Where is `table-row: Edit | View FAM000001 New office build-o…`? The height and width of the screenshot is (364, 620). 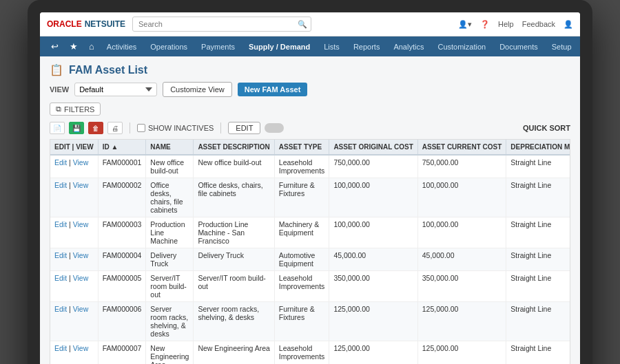 table-row: Edit | View FAM000001 New office build-o… is located at coordinates (310, 167).